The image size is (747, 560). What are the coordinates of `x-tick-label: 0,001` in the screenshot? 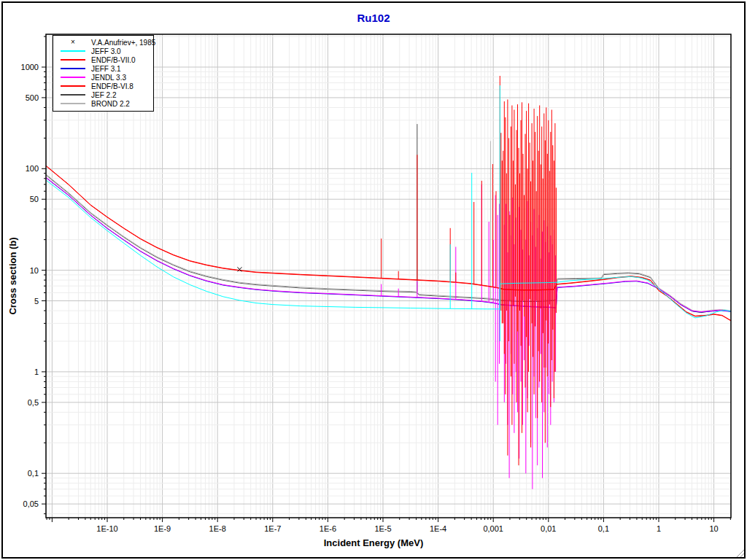 It's located at (493, 529).